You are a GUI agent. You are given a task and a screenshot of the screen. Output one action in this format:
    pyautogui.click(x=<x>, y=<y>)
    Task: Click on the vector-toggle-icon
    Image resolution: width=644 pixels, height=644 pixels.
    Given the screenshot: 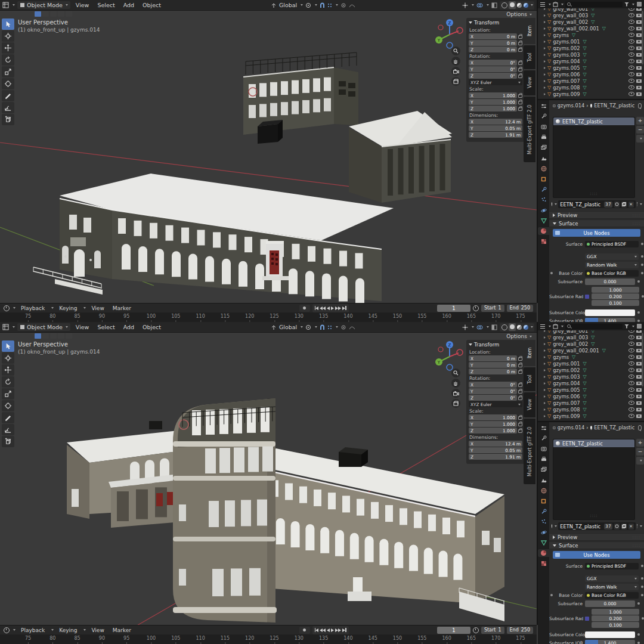 What is the action you would take?
    pyautogui.click(x=587, y=297)
    